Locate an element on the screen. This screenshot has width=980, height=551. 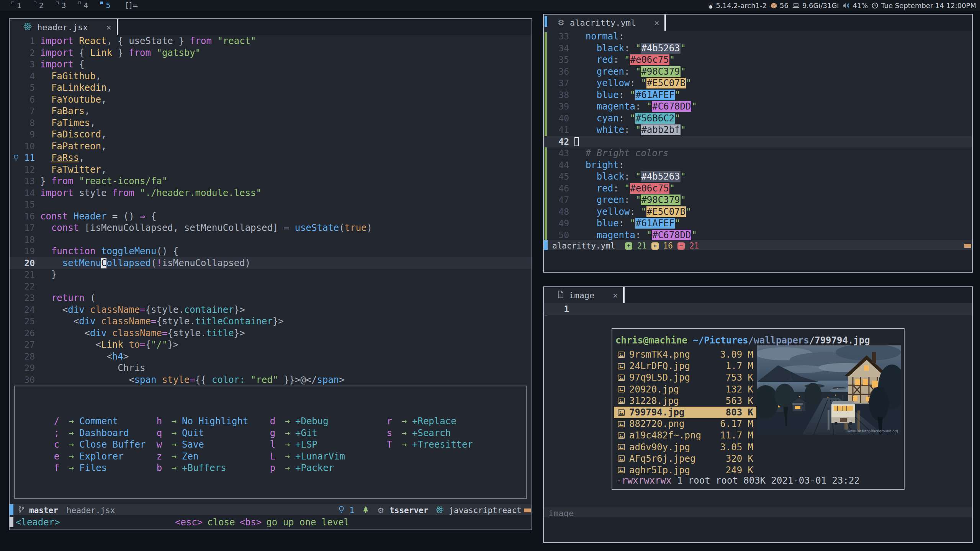
file-list: 9rsmTK4.png3.09 M24LrDFQ.jpg1.7 M97q9L5D… is located at coordinates (685, 412).